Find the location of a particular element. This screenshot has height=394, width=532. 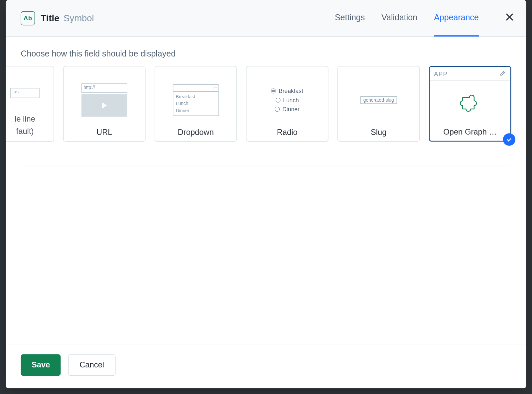

field-title: Title is located at coordinates (50, 18).